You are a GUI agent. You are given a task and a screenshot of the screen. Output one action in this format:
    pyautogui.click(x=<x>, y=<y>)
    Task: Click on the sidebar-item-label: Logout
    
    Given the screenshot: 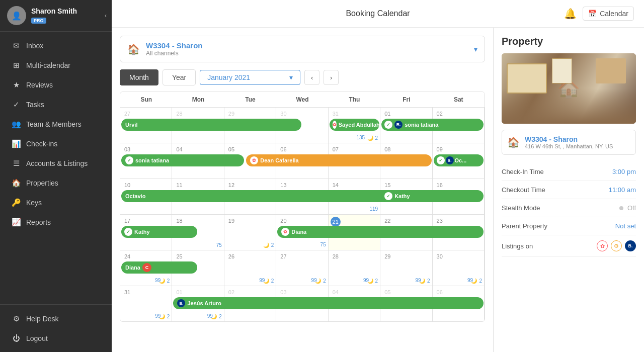 What is the action you would take?
    pyautogui.click(x=37, y=338)
    